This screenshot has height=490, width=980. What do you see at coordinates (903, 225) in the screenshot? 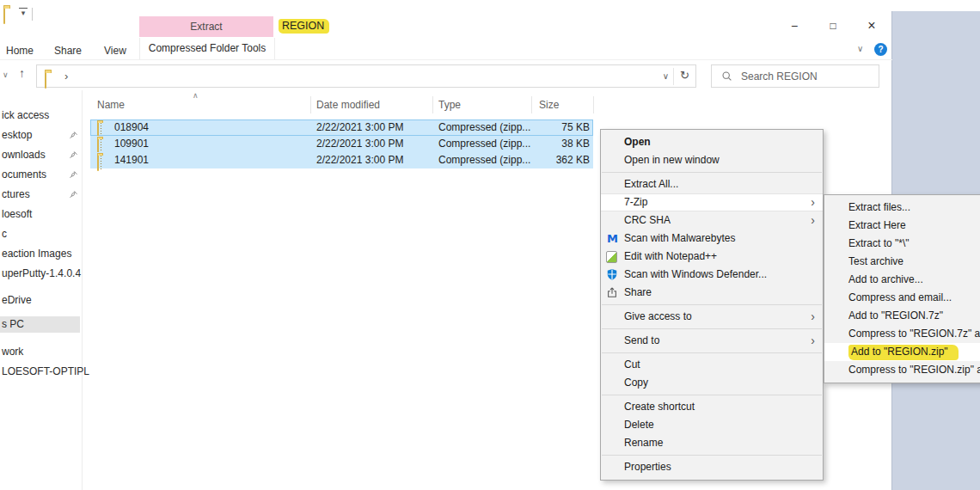
I see `submenu-item-extract-here: Extract Here` at bounding box center [903, 225].